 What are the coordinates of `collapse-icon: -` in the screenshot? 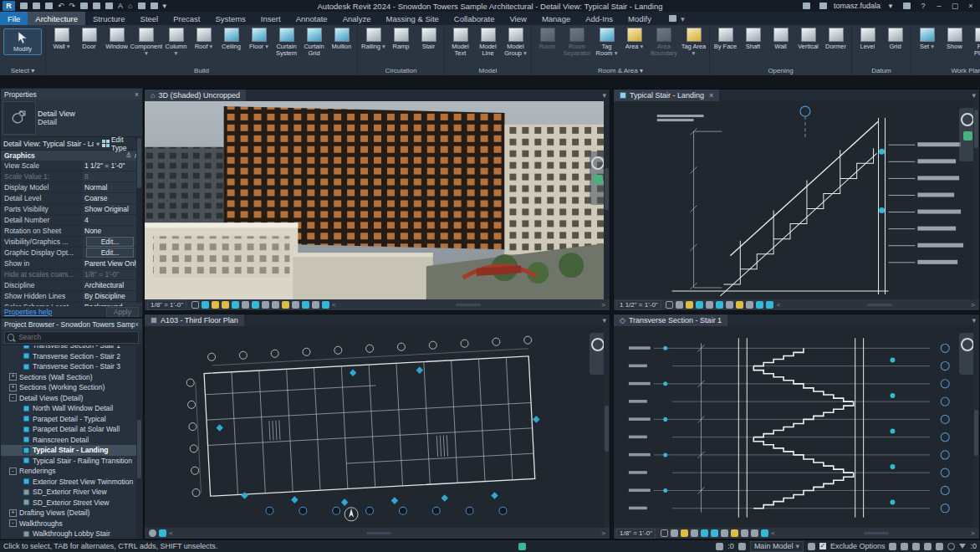 It's located at (13, 524).